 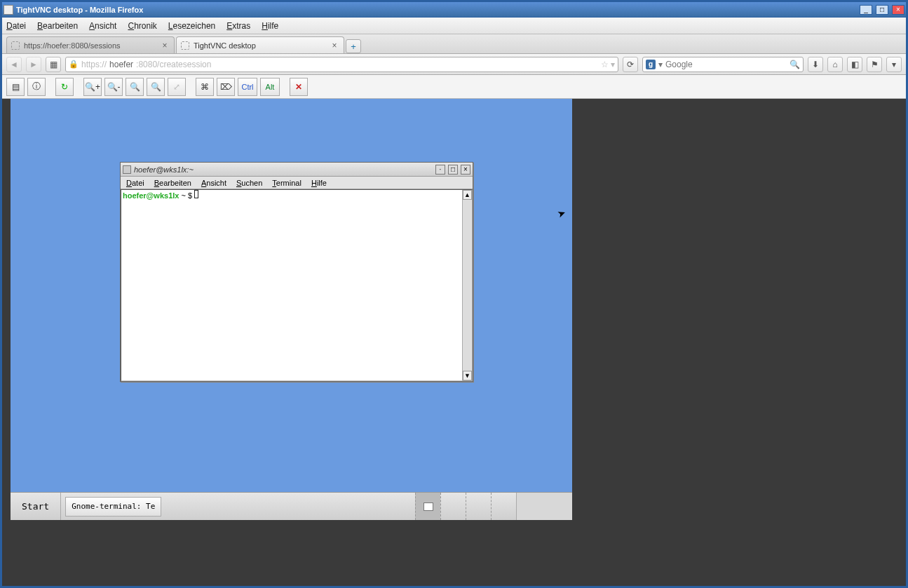 I want to click on start-button: Start, so click(x=36, y=506).